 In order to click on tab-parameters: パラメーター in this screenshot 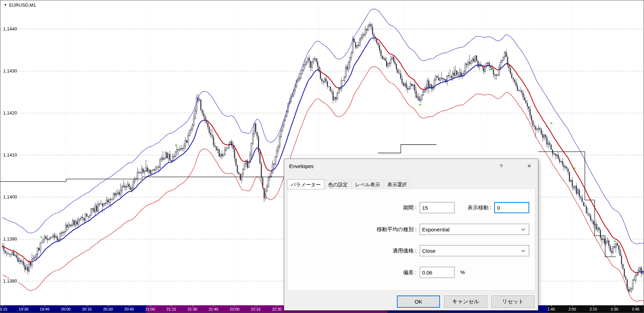, I will do `click(306, 184)`.